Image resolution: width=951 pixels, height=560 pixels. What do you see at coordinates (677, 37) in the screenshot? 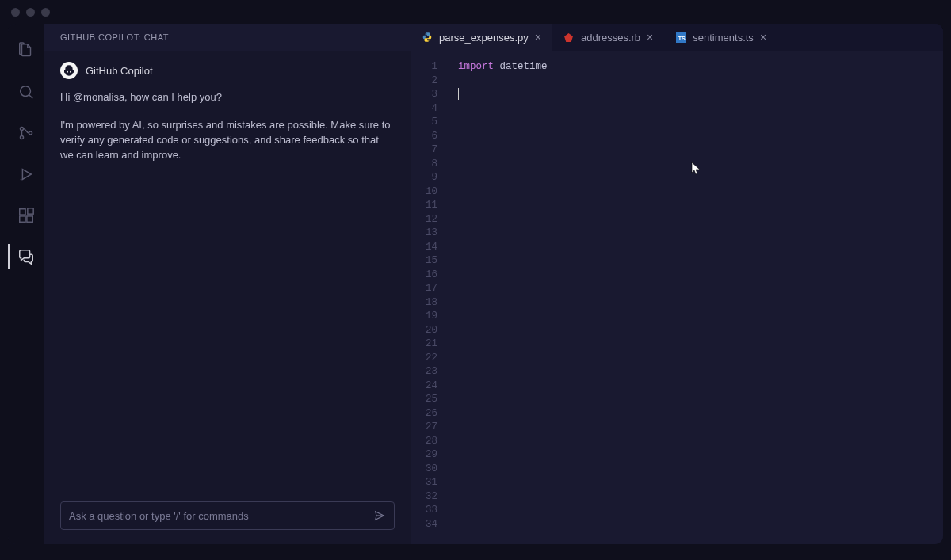
I see `tab-bar: parse_expenses.py × addresses.rb × TS se…` at bounding box center [677, 37].